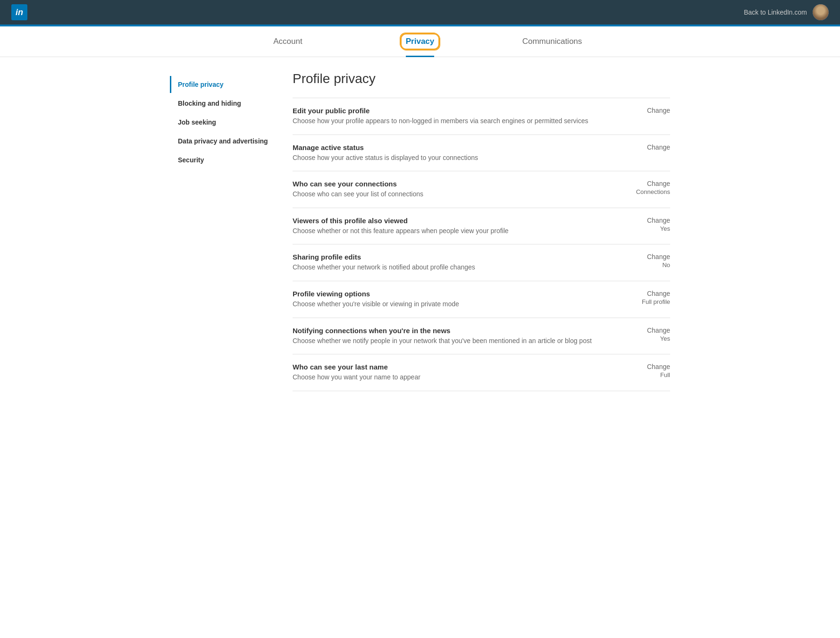 The height and width of the screenshot is (638, 840). I want to click on settings-row-notifying-connections: Notifying connections when you're in the…, so click(481, 336).